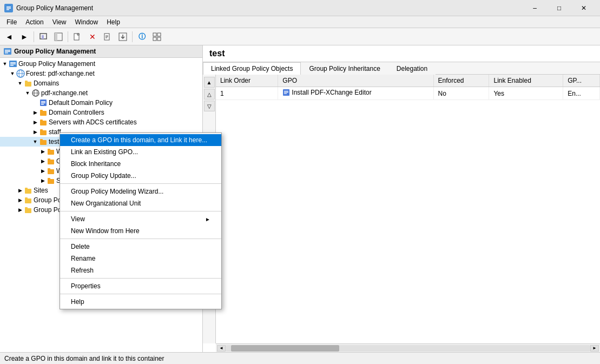 The width and height of the screenshot is (600, 364). I want to click on back-button: ◄, so click(9, 37).